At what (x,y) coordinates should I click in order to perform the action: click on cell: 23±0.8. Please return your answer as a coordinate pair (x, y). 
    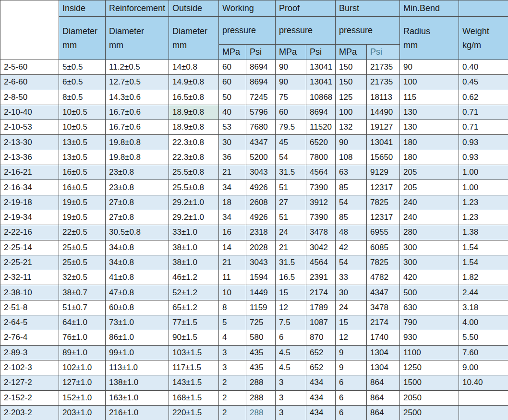
    Looking at the image, I should click on (137, 187).